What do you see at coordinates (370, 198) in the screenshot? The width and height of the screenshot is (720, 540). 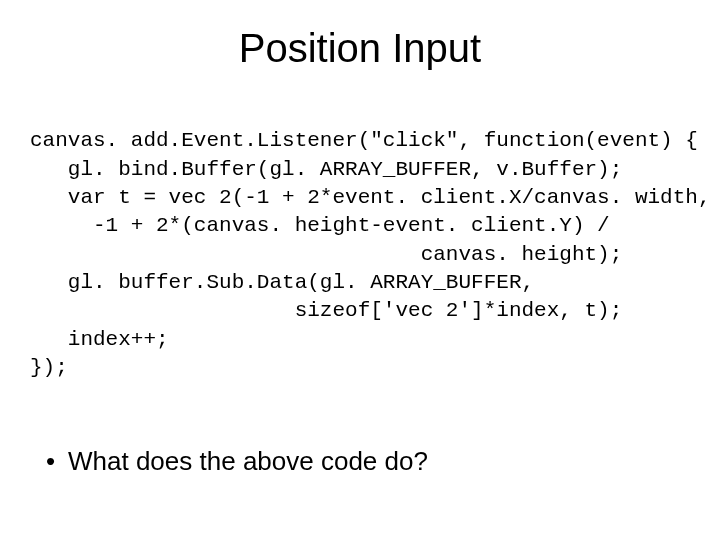 I see `code-line-3: var t = vec 2(-1 + 2*event. client.X/can…` at bounding box center [370, 198].